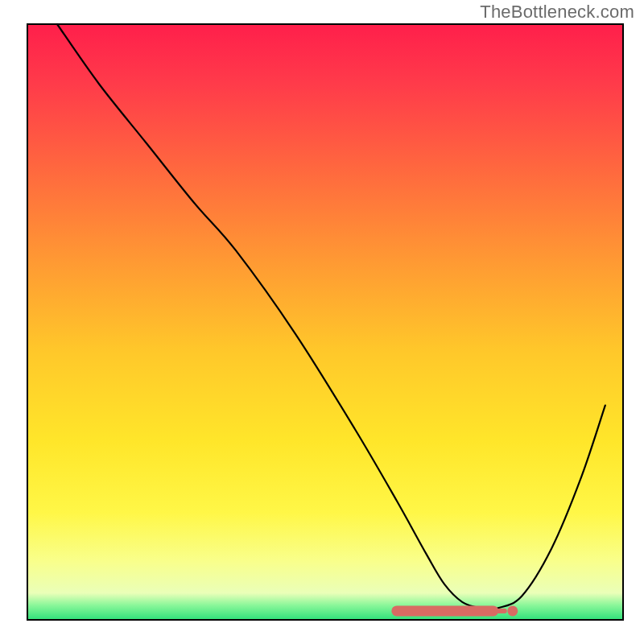 This screenshot has height=644, width=644. What do you see at coordinates (557, 12) in the screenshot?
I see `watermark-text: TheBottleneck.com` at bounding box center [557, 12].